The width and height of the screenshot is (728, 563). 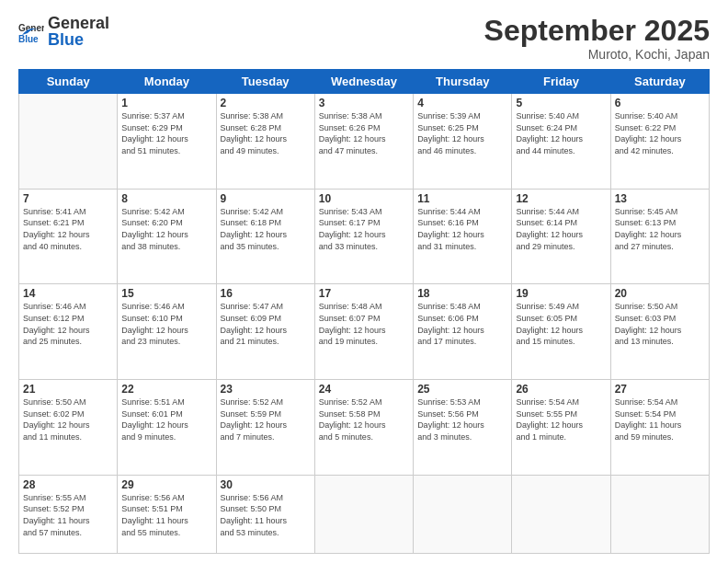 What do you see at coordinates (561, 133) in the screenshot?
I see `day-info: Sunrise: 5:40 AM Sunset: 6:24 PM Dayligh…` at bounding box center [561, 133].